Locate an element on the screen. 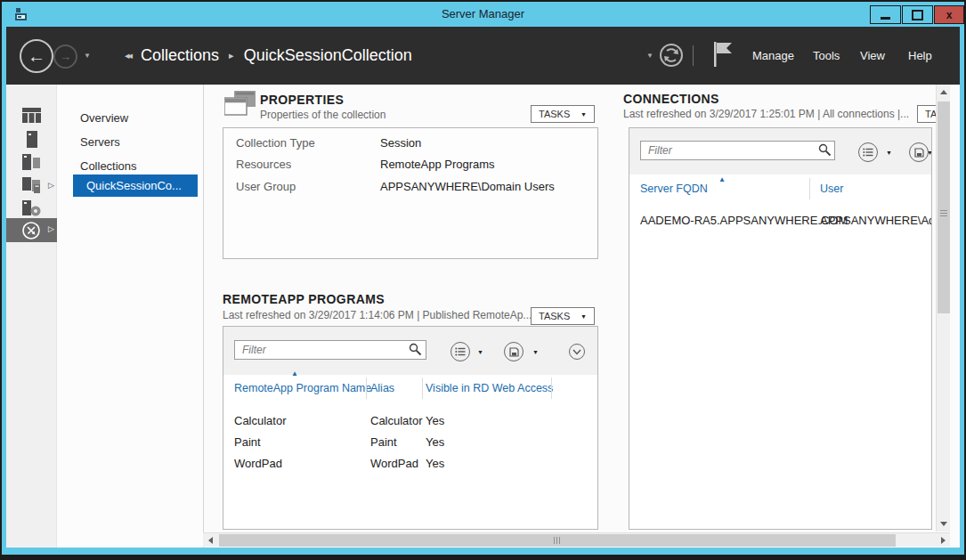 This screenshot has height=560, width=966. connections-filter-input is located at coordinates (737, 150).